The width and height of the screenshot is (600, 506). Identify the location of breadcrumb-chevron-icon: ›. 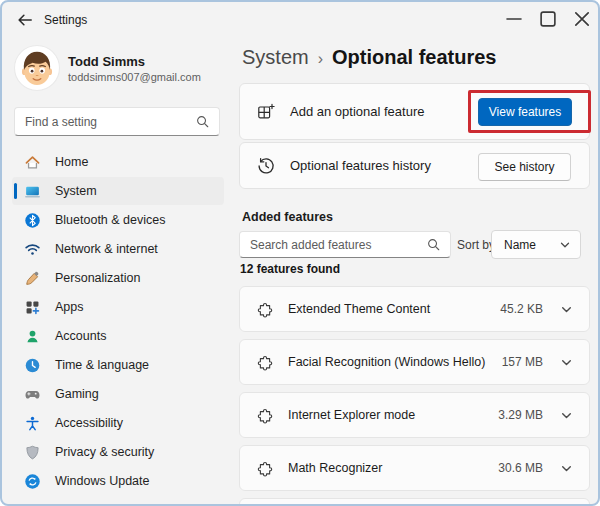
(320, 59).